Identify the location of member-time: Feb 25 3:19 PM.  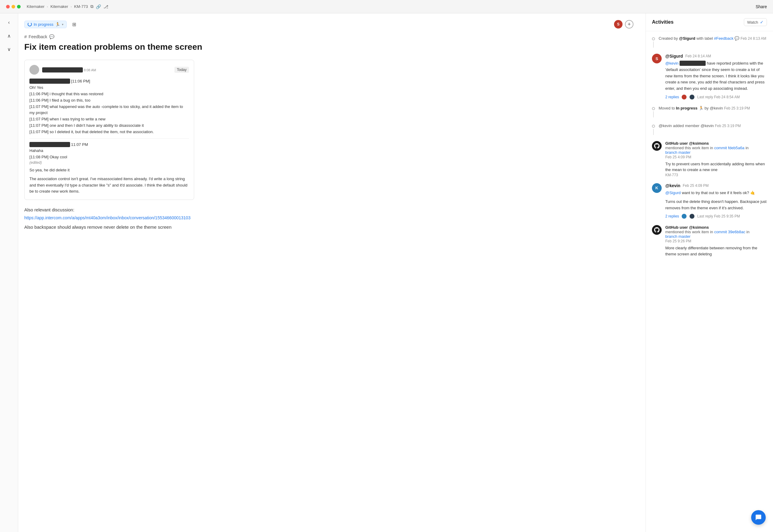
(728, 126).